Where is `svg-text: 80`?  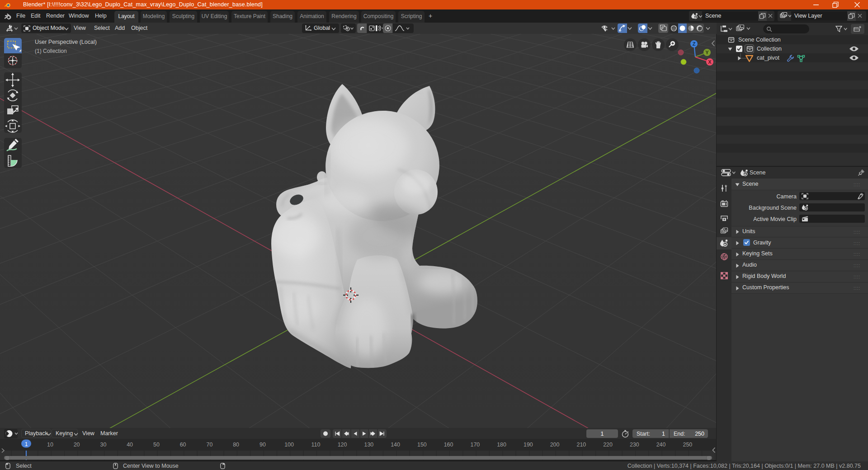 svg-text: 80 is located at coordinates (236, 445).